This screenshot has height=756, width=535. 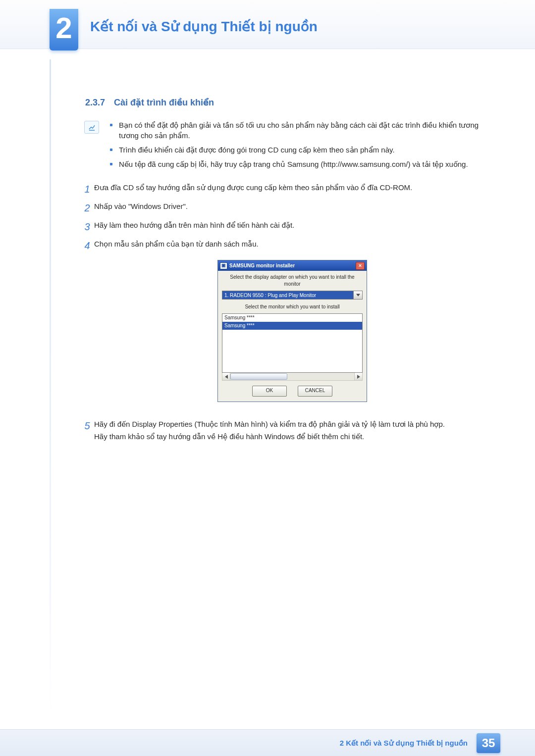 I want to click on step-text: Chọn mẫu sản phẩm của bạn từ danh sách m…, so click(x=292, y=244).